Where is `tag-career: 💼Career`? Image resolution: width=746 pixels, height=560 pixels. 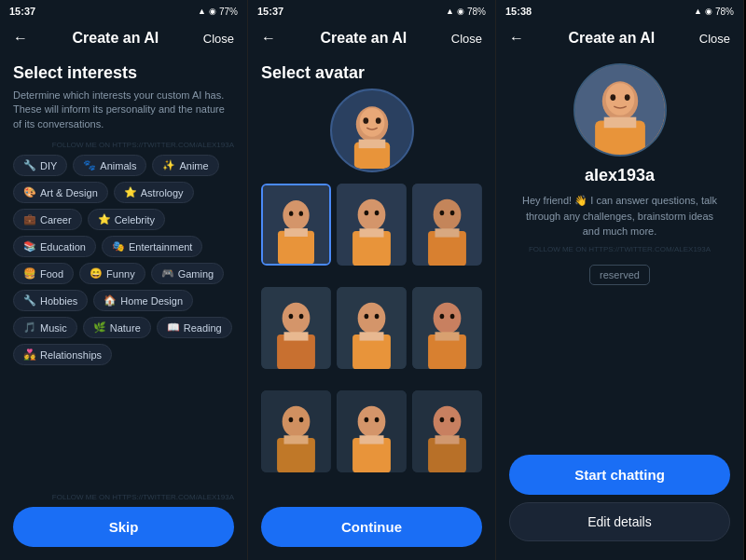 tag-career: 💼Career is located at coordinates (48, 220).